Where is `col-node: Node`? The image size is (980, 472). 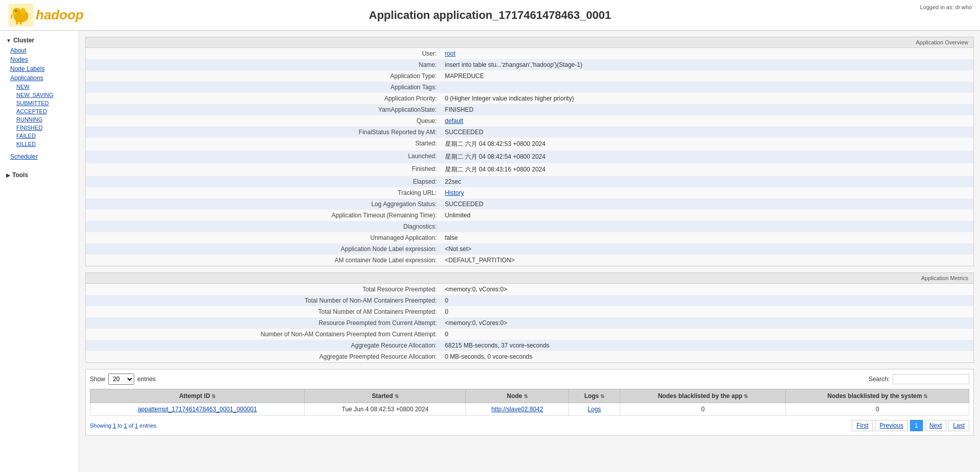 col-node: Node is located at coordinates (517, 396).